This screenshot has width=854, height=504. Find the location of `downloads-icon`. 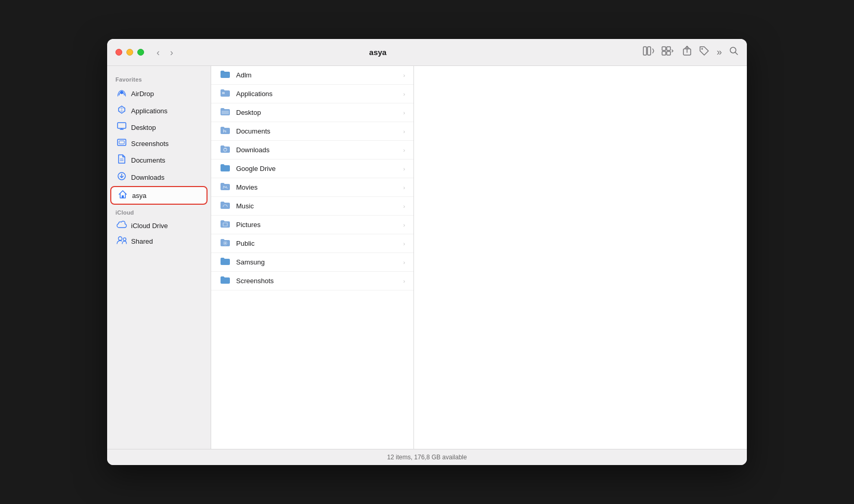

downloads-icon is located at coordinates (122, 177).